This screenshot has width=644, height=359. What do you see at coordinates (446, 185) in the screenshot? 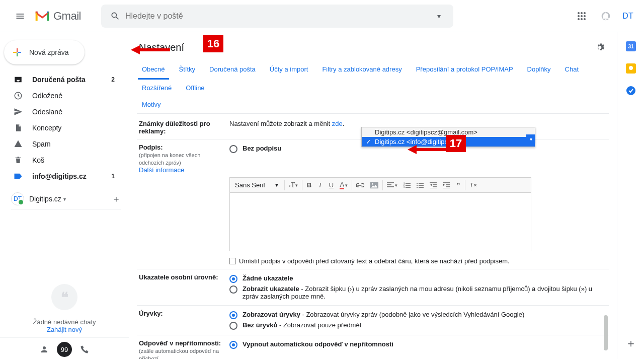
I see `indent-more-button` at bounding box center [446, 185].